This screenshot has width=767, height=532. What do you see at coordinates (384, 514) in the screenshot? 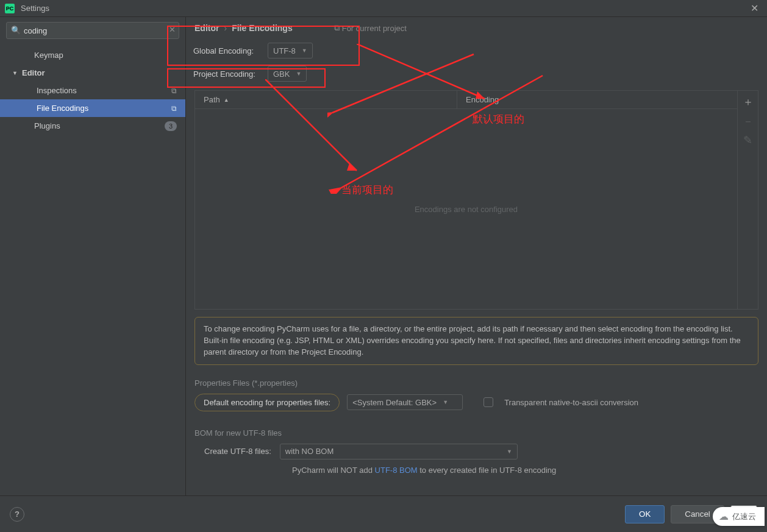
I see `dialog-footer: ? OK Cancel A…` at bounding box center [384, 514].